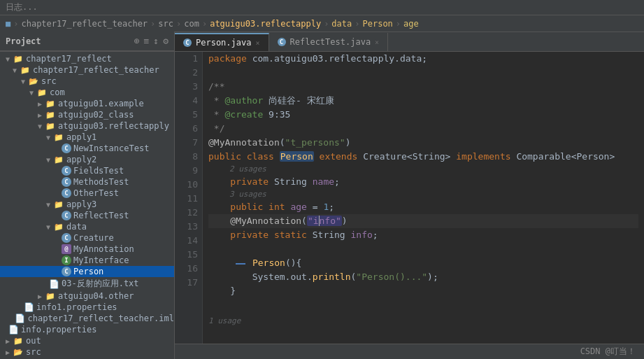  What do you see at coordinates (22, 7) in the screenshot?
I see `top-bar-title: 日志...` at bounding box center [22, 7].